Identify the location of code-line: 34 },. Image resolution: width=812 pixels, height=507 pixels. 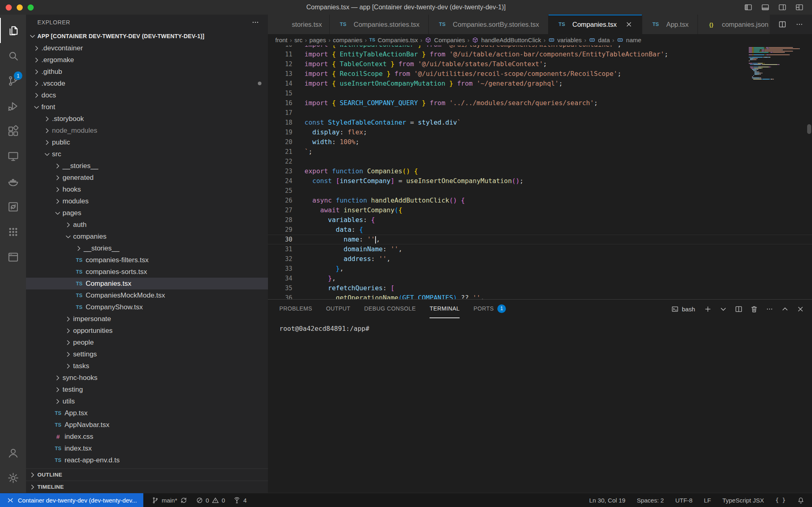
(540, 278).